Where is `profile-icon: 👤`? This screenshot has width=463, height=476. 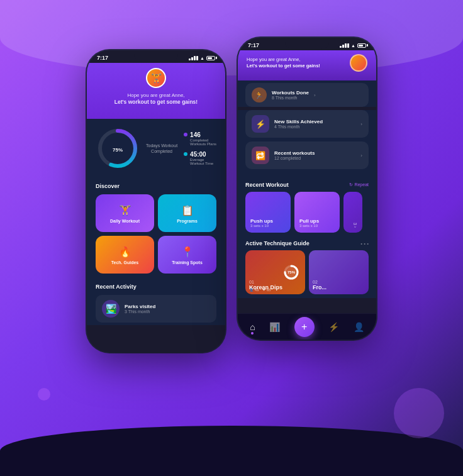 profile-icon: 👤 is located at coordinates (359, 327).